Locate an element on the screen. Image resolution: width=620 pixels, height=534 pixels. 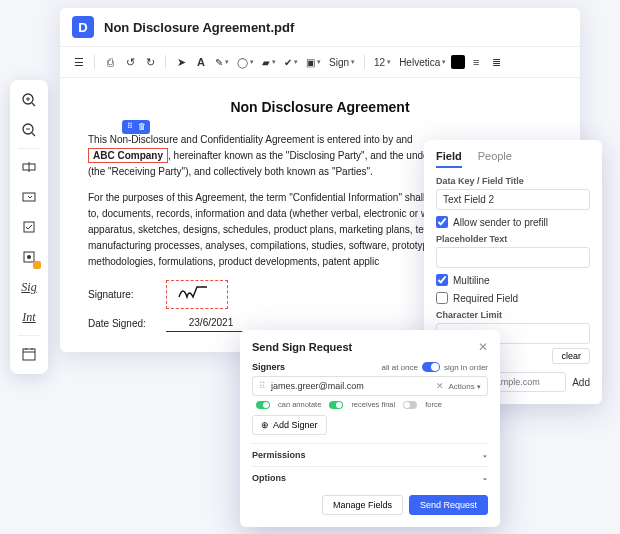
required-checkbox: Required Field is located at coordinates (513, 298).